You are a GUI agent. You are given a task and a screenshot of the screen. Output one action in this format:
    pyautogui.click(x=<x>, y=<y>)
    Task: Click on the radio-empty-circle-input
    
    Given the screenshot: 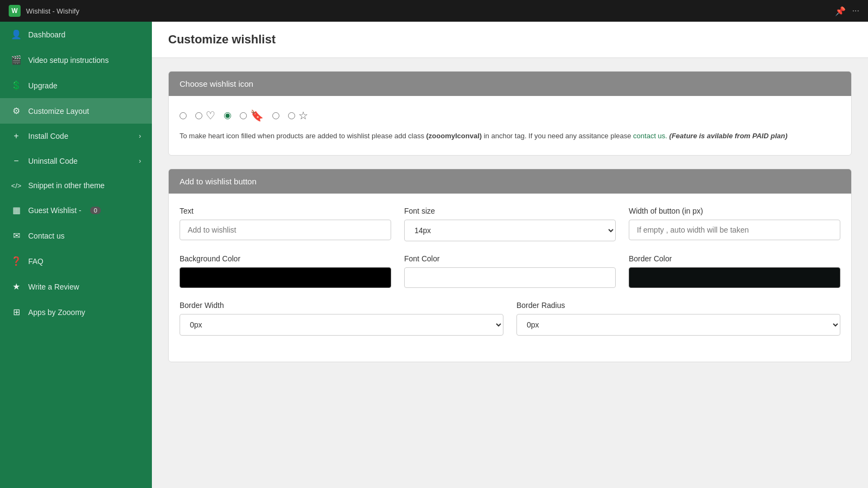 What is the action you would take?
    pyautogui.click(x=276, y=116)
    